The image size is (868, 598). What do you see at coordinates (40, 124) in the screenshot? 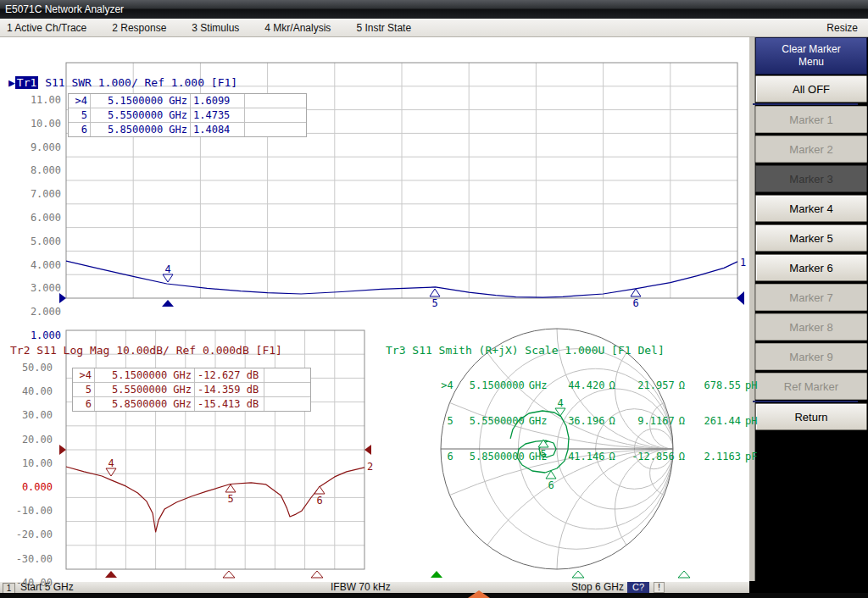
I see `tr1-ytick: 10.00` at bounding box center [40, 124].